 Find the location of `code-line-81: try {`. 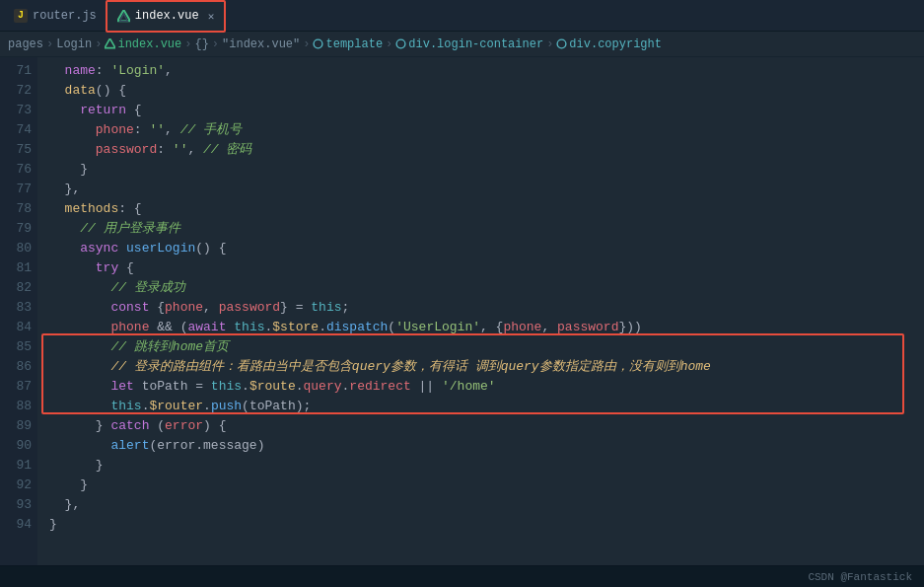

code-line-81: try { is located at coordinates (487, 268).